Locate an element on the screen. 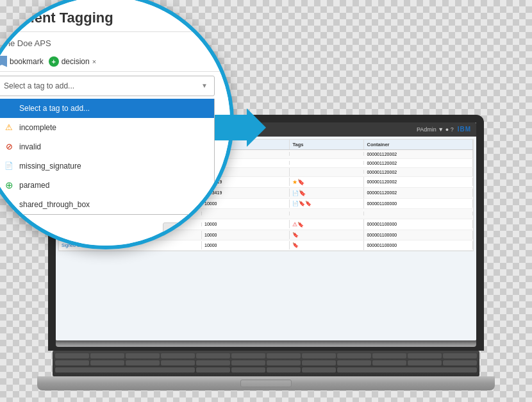 This screenshot has width=532, height=402. tag-remove-button: × is located at coordinates (94, 62).